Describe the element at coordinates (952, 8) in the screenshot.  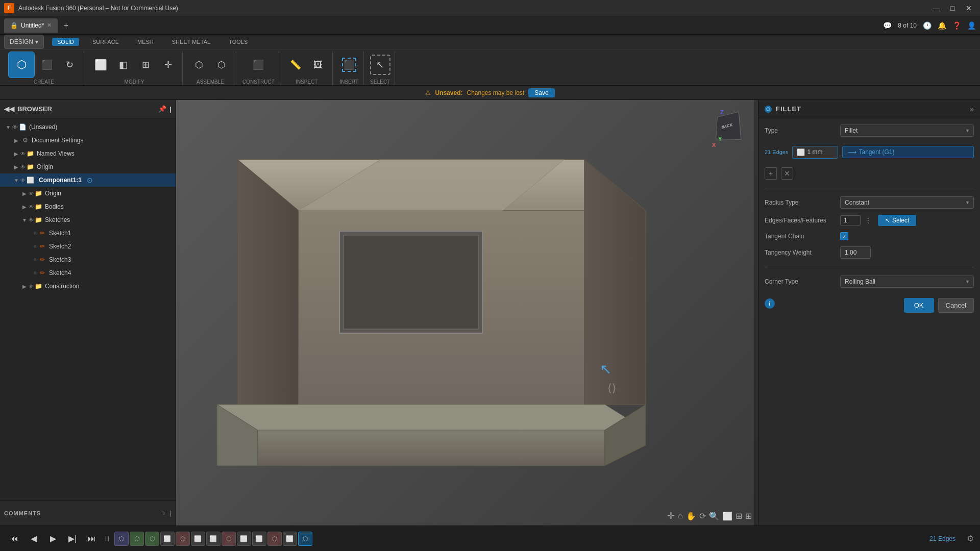
I see `maximize-button: □` at that location.